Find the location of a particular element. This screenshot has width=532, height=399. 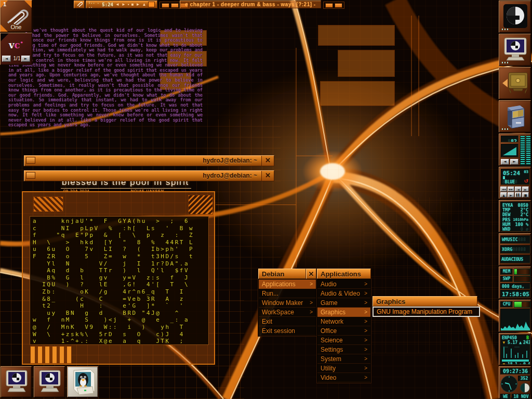

menu-item-label: Game is located at coordinates (342, 303).